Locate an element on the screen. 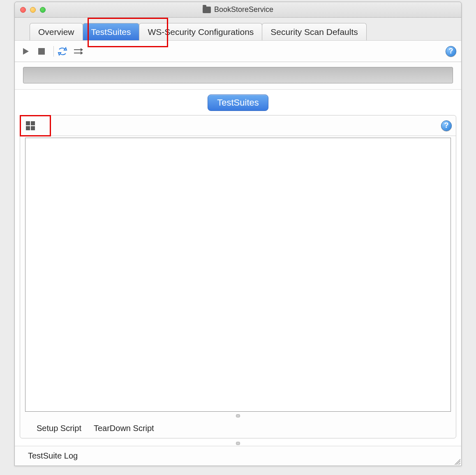 The height and width of the screenshot is (475, 476). tab-label: TestSuites is located at coordinates (111, 32).